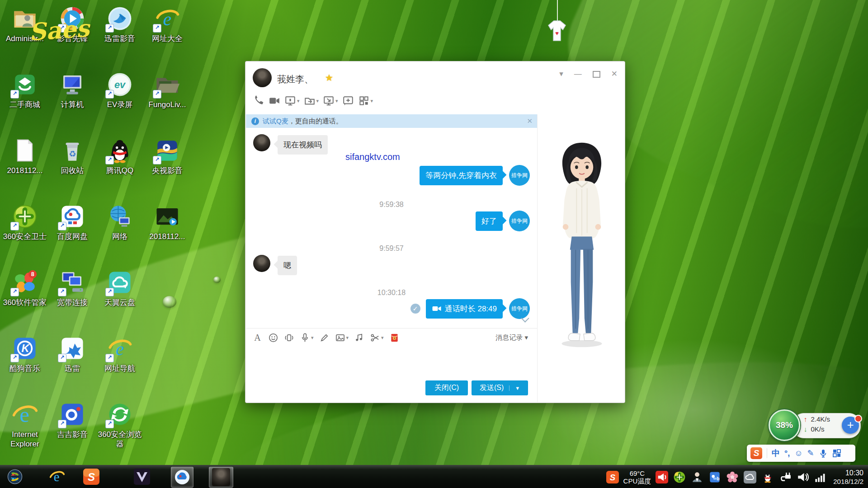 This screenshot has width=868, height=488. Describe the element at coordinates (500, 388) in the screenshot. I see `send-button: 发送(S) ▼` at that location.